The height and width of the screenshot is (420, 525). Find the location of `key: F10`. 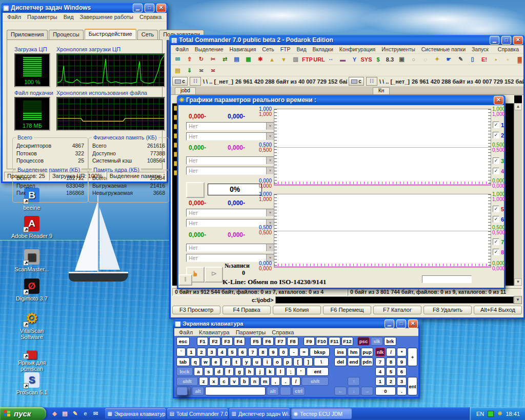

key: F10 is located at coordinates (322, 342).